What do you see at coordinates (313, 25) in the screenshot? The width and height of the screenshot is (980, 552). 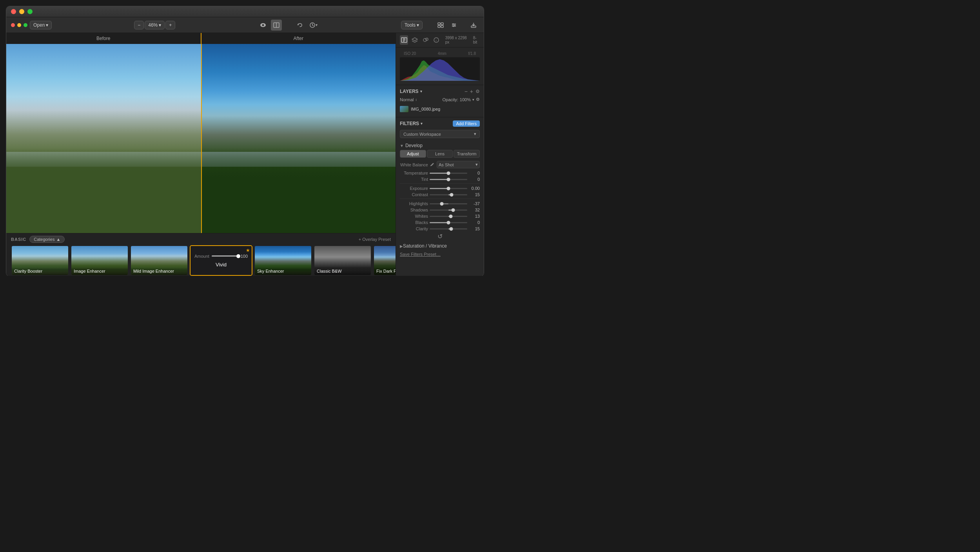 I see `history-button: ▾` at bounding box center [313, 25].